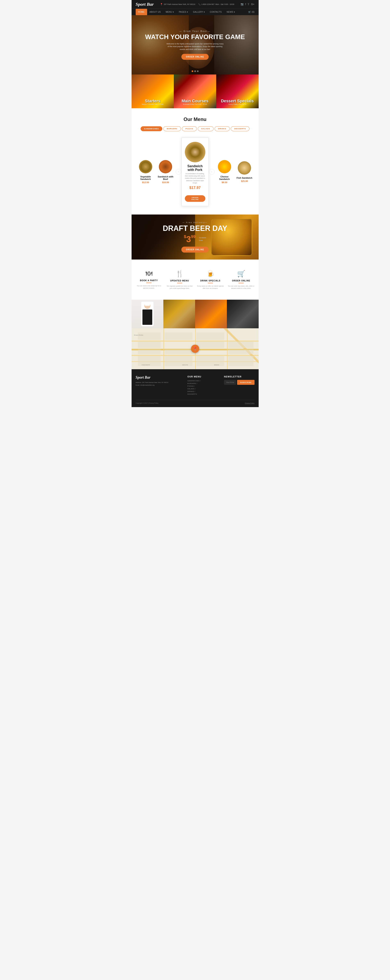 This screenshot has width=390, height=980. What do you see at coordinates (231, 12) in the screenshot?
I see `nav-news: NEWS ▾` at bounding box center [231, 12].